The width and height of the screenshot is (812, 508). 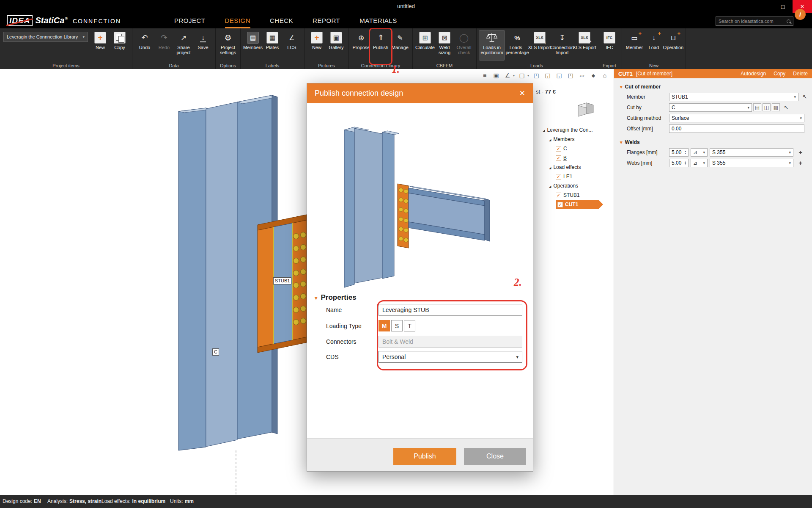 What do you see at coordinates (409, 326) in the screenshot?
I see `loading-type-t-button: T` at bounding box center [409, 326].